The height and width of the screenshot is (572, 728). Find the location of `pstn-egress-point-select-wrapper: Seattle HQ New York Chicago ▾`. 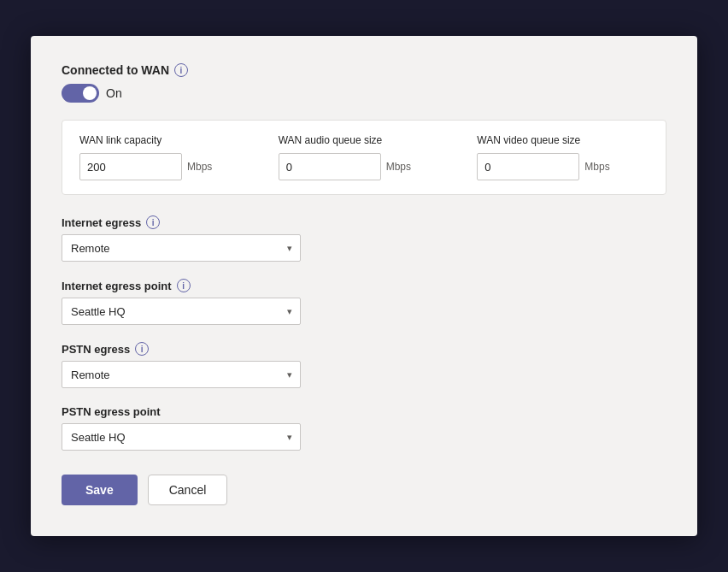

pstn-egress-point-select-wrapper: Seattle HQ New York Chicago ▾ is located at coordinates (181, 437).